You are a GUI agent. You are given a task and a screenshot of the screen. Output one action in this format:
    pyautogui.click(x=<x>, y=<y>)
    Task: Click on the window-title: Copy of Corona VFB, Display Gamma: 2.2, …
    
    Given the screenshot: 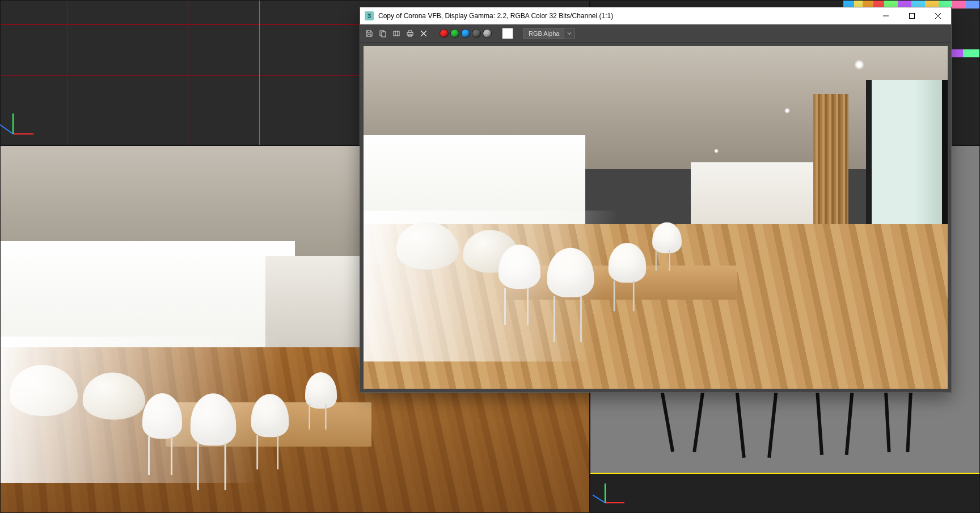 What is the action you would take?
    pyautogui.click(x=496, y=16)
    